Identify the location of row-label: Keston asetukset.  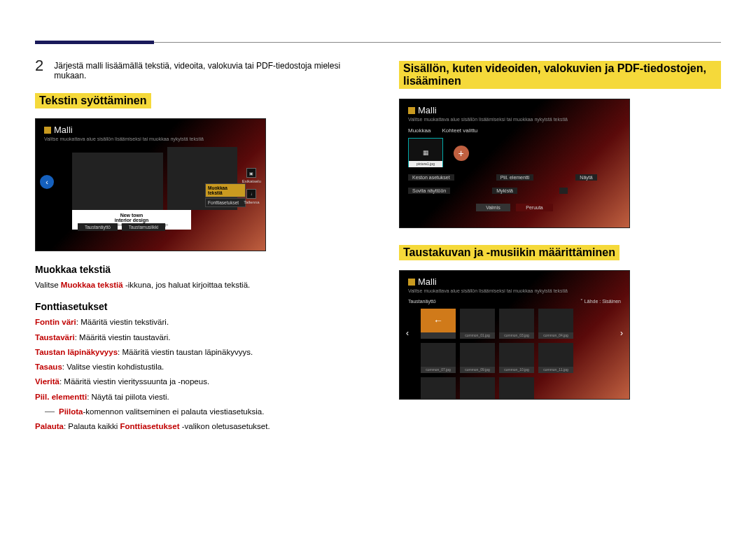
(431, 178).